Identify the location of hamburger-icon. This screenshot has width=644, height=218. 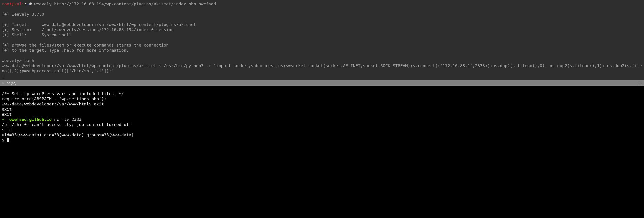
(640, 83).